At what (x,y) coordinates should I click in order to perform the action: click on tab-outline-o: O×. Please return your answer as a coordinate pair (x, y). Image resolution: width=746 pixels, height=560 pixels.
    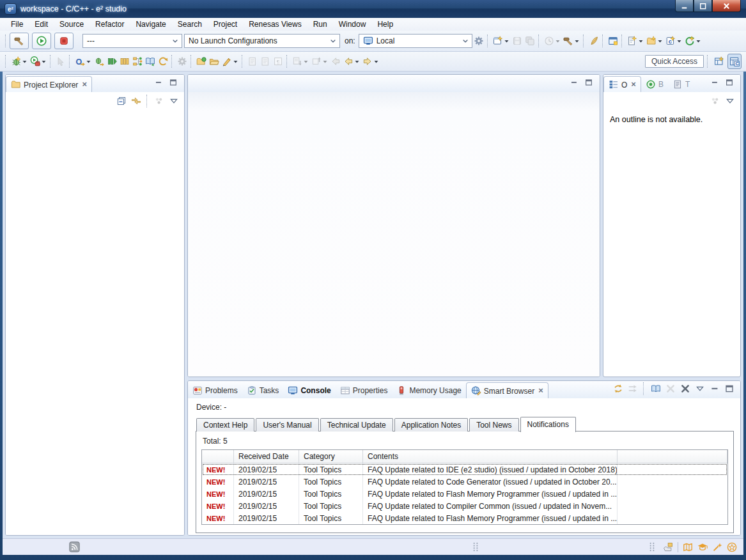
    Looking at the image, I should click on (623, 84).